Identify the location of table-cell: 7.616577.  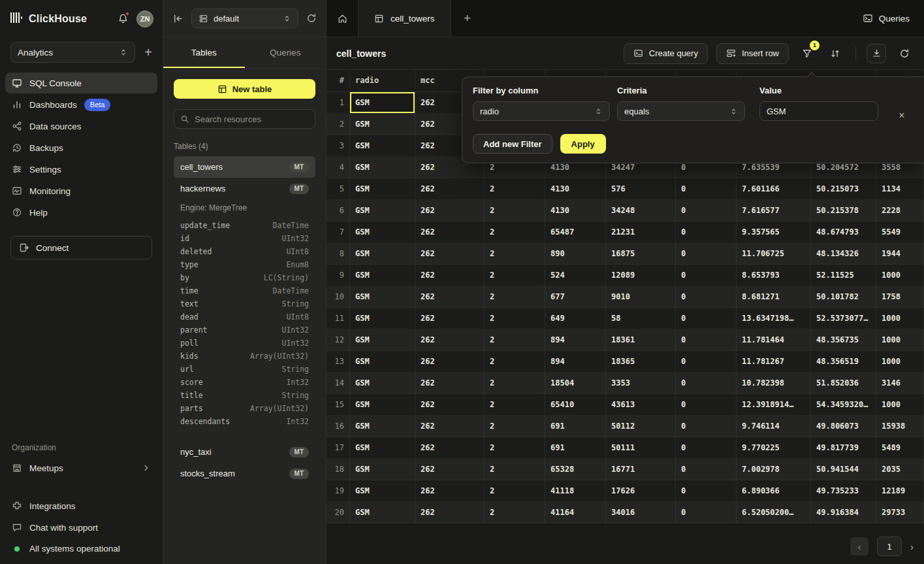
(774, 210).